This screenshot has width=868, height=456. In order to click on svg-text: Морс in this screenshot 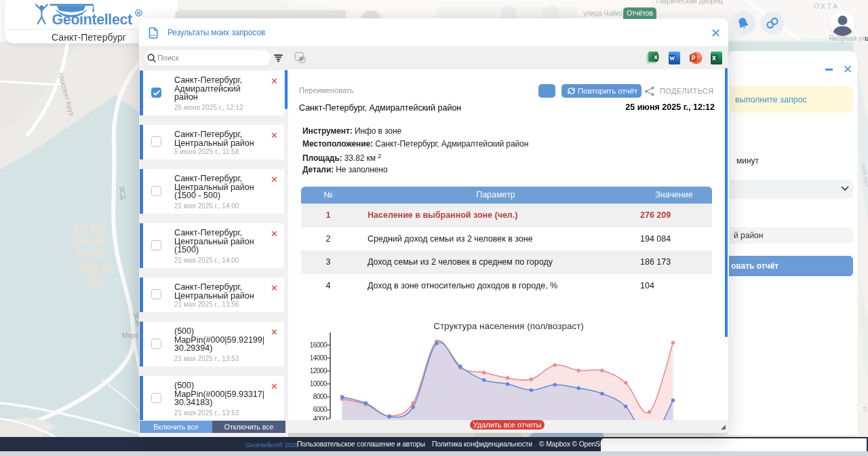, I will do `click(130, 335)`.